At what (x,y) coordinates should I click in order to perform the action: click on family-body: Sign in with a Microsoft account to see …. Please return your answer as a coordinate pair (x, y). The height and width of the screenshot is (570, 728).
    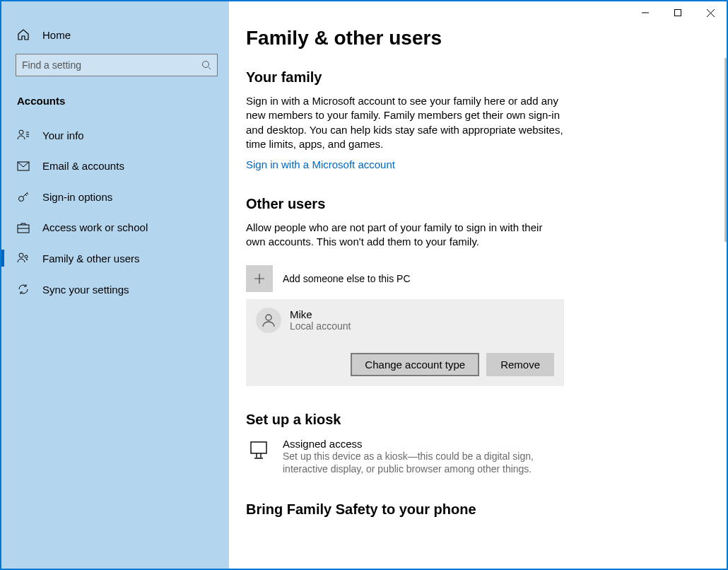
    Looking at the image, I should click on (405, 123).